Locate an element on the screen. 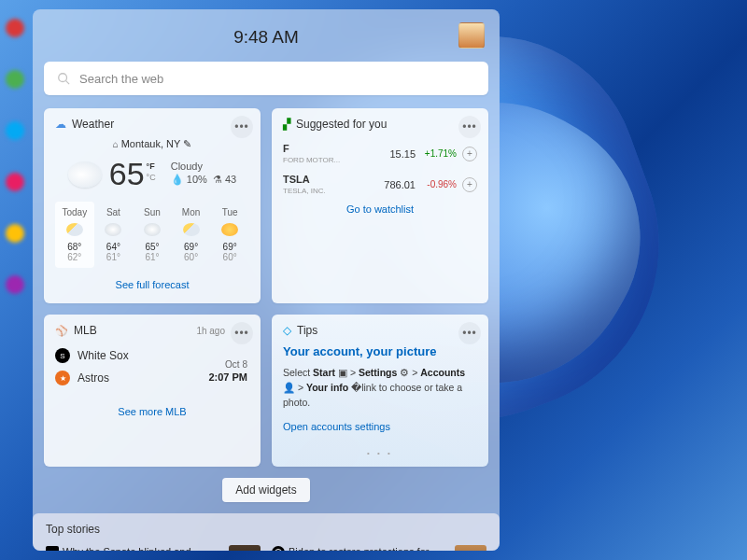 This screenshot has width=747, height=560. open-accounts-settings-link: Open accounts settings is located at coordinates (380, 427).